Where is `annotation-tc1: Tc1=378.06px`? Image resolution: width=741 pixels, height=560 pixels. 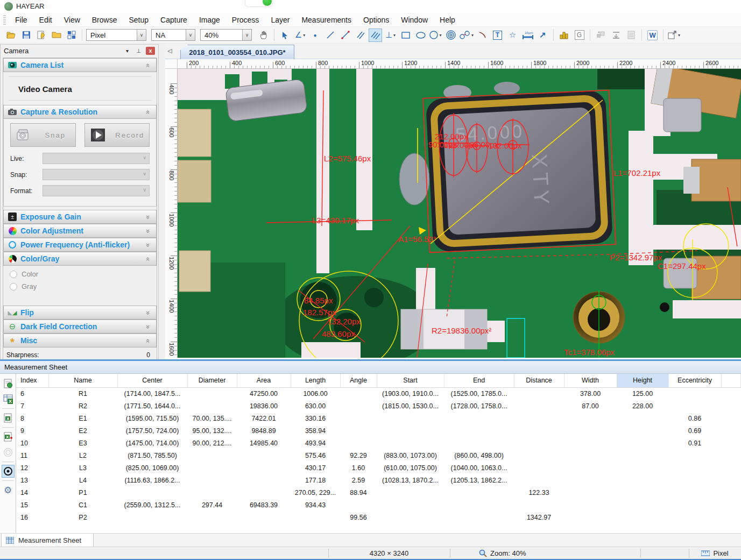 annotation-tc1: Tc1=378.06px is located at coordinates (589, 352).